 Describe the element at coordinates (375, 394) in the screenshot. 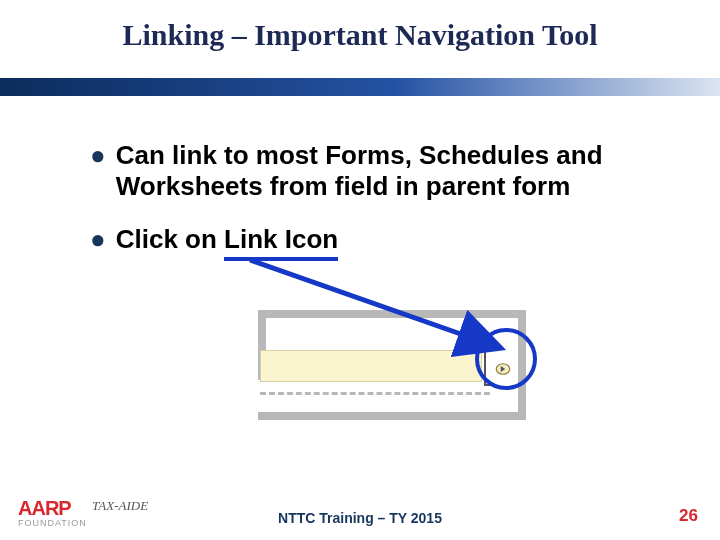

I see `dashed-line` at that location.